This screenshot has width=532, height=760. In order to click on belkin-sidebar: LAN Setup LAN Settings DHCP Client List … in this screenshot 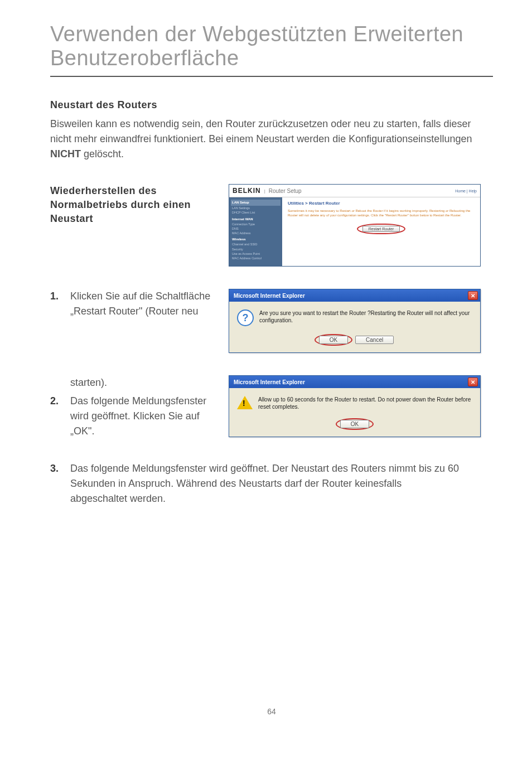, I will do `click(255, 232)`.